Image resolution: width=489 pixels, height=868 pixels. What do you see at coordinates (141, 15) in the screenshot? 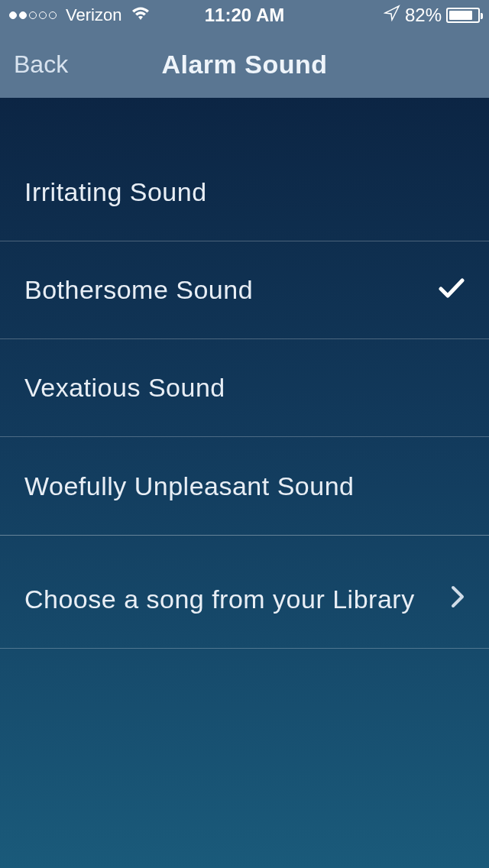
I see `wifi-icon` at bounding box center [141, 15].